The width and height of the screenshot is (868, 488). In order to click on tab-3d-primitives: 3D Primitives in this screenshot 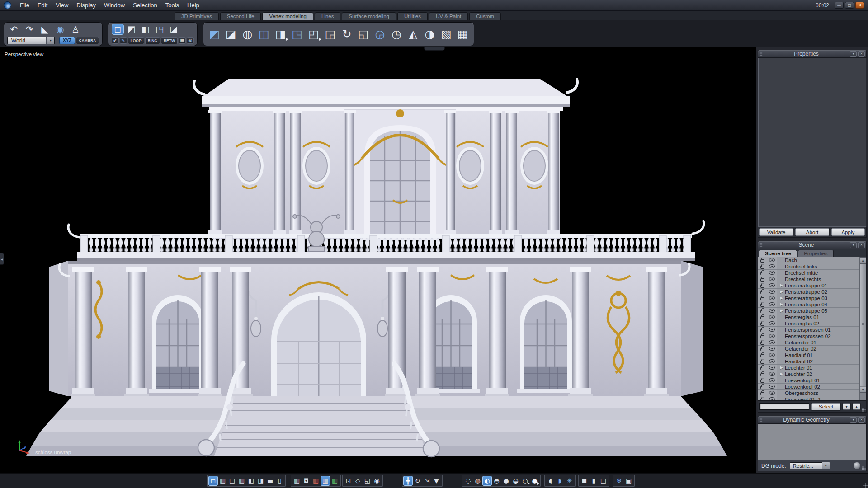, I will do `click(197, 16)`.